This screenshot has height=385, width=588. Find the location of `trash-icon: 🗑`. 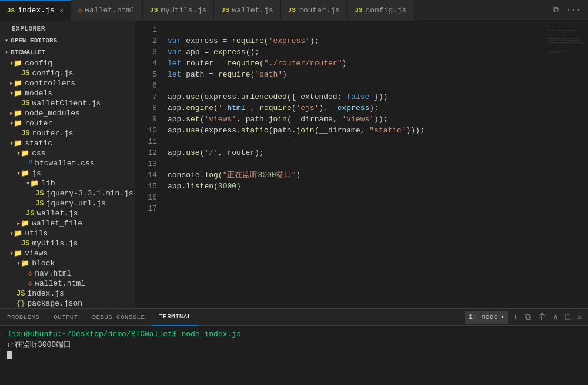

trash-icon: 🗑 is located at coordinates (542, 317).